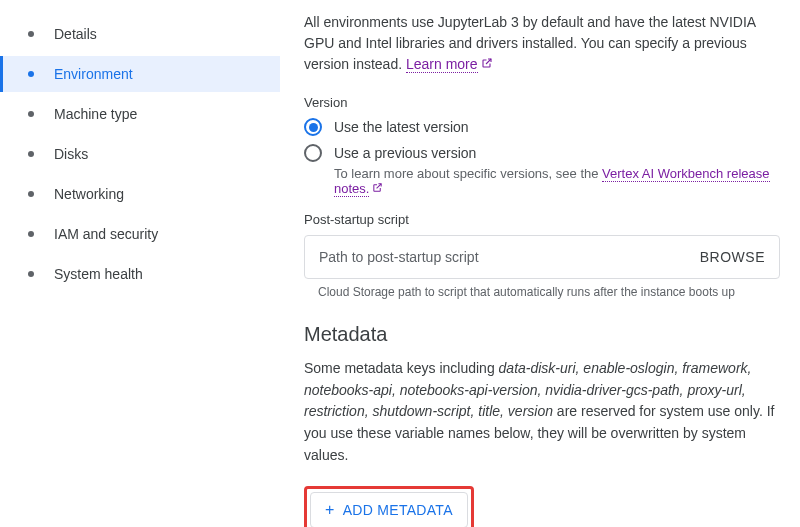  Describe the element at coordinates (96, 114) in the screenshot. I see `sidebar-item-label: Machine type` at that location.